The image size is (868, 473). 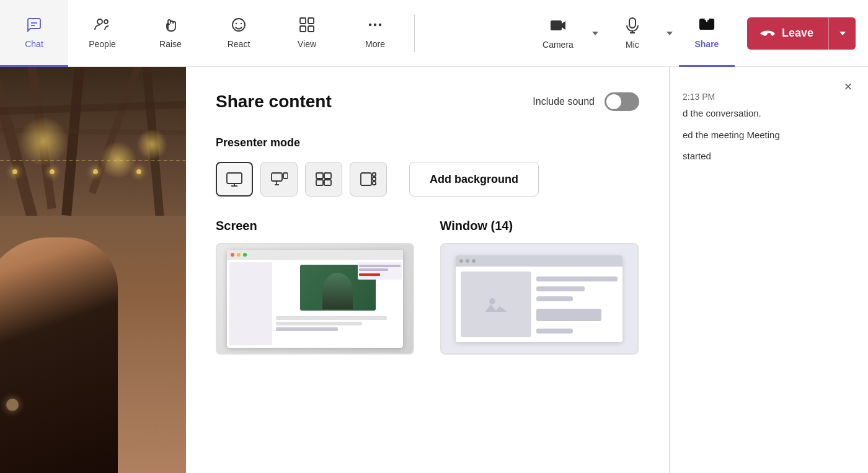 I want to click on mic-icon, so click(x=632, y=26).